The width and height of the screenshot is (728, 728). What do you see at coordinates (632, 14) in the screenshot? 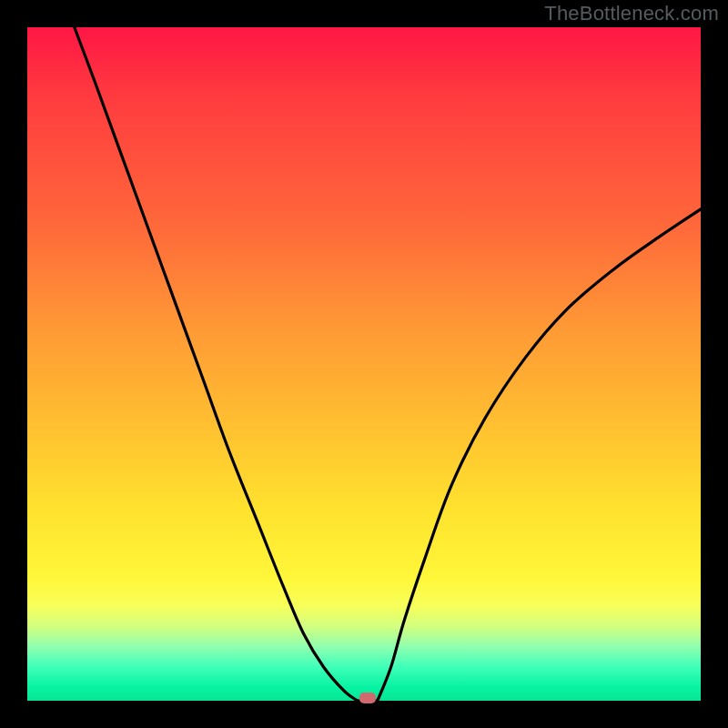
I see `watermark-text: TheBottleneck.com` at bounding box center [632, 14].